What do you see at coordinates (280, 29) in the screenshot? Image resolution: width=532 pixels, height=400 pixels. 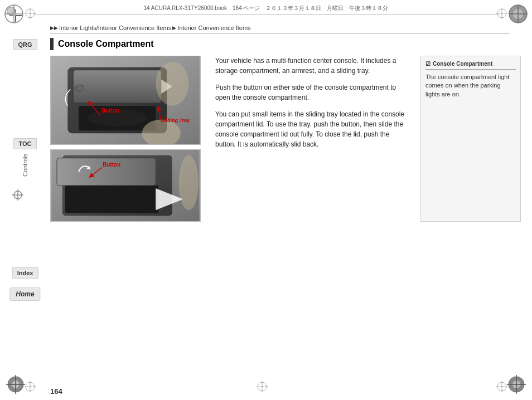 I see `breadcrumb: ▶▶ Interior Lights/Interior Convenience …` at bounding box center [280, 29].